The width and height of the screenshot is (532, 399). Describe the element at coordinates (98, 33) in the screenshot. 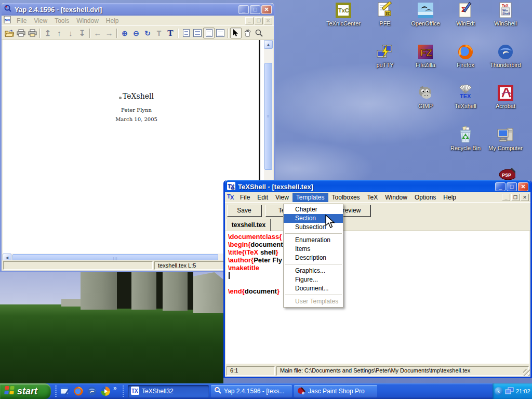

I see `back-icon: ←` at that location.